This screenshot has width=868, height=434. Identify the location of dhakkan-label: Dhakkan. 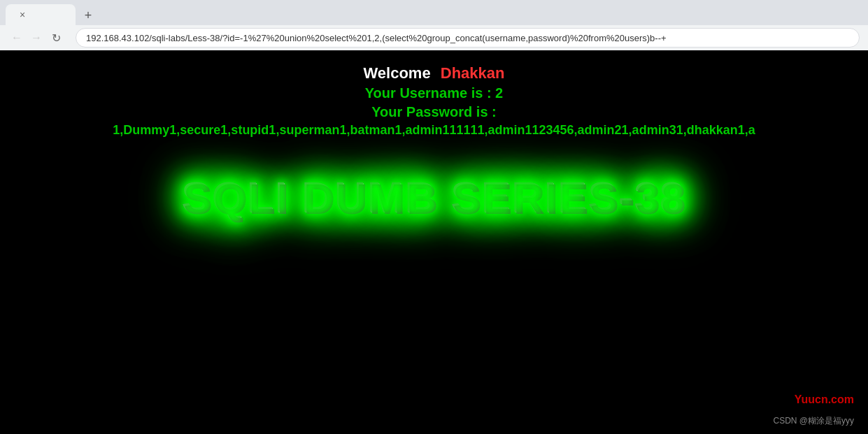
(473, 73).